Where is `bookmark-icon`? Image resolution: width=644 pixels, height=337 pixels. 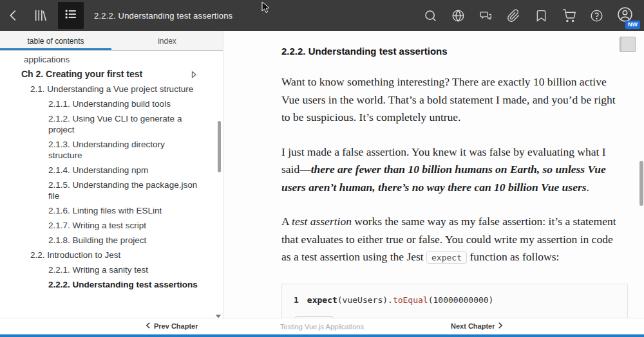
bookmark-icon is located at coordinates (541, 15).